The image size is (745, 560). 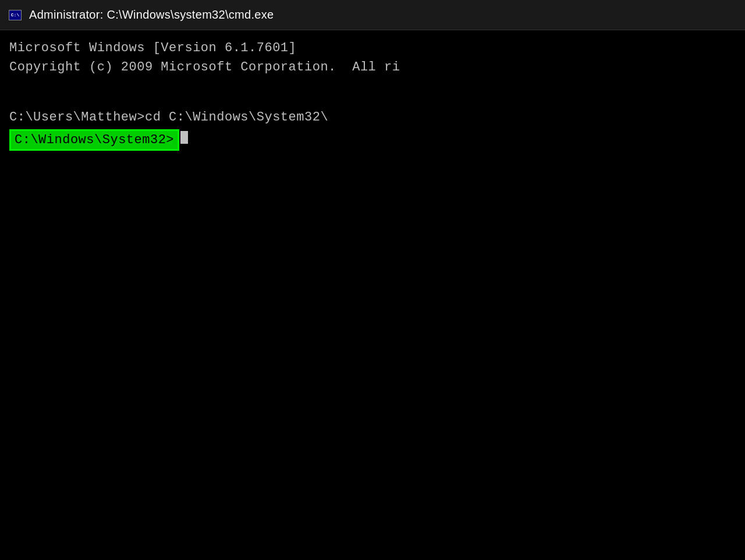 What do you see at coordinates (372, 68) in the screenshot?
I see `copyright-line: Copyright (c) 2009 Microsoft Corporation…` at bounding box center [372, 68].